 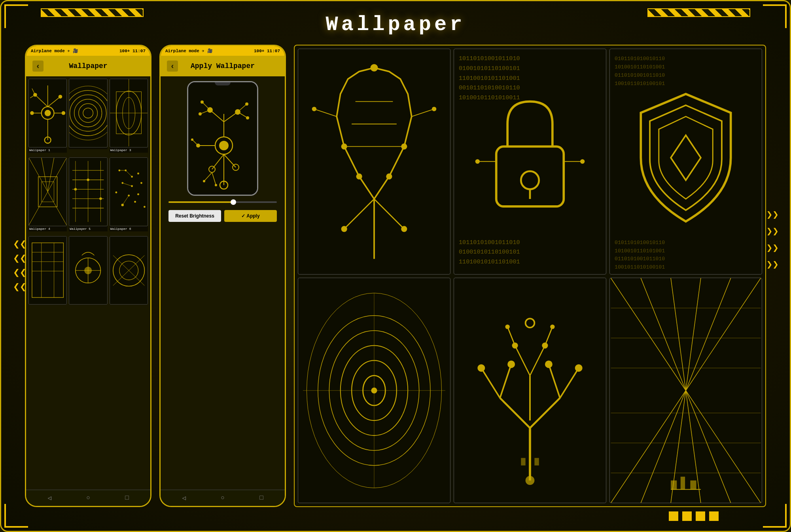 What do you see at coordinates (223, 216) in the screenshot?
I see `action-buttons: Reset Brightness ✓ Apply` at bounding box center [223, 216].